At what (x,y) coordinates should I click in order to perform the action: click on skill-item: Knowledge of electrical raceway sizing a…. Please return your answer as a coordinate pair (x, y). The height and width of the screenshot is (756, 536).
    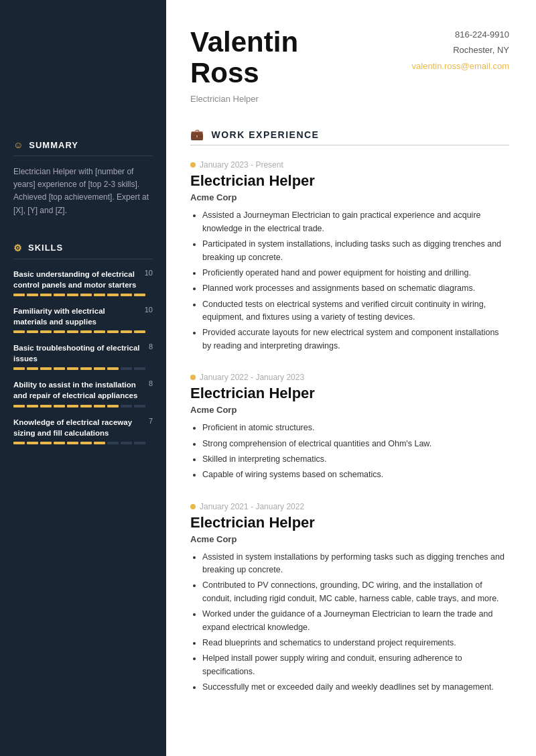
    Looking at the image, I should click on (83, 430).